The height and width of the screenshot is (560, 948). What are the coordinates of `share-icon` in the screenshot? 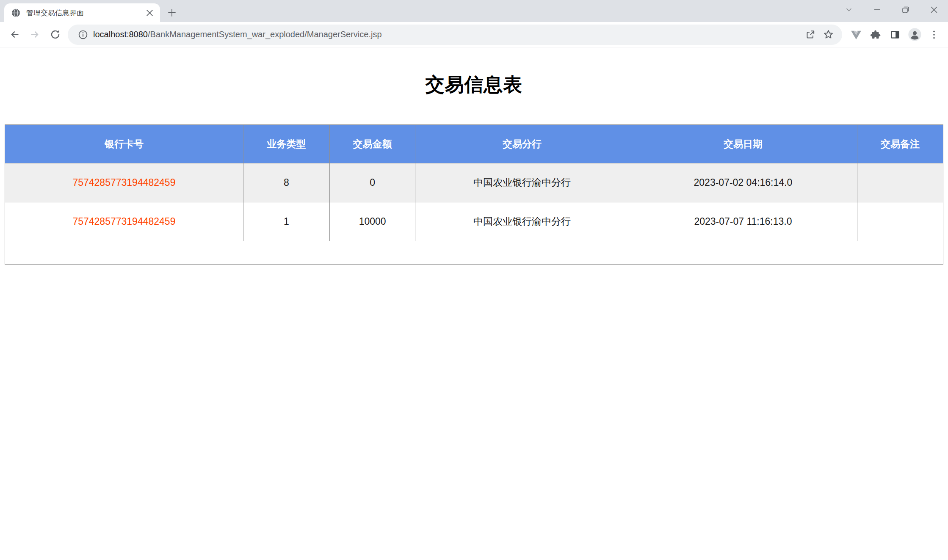 It's located at (810, 35).